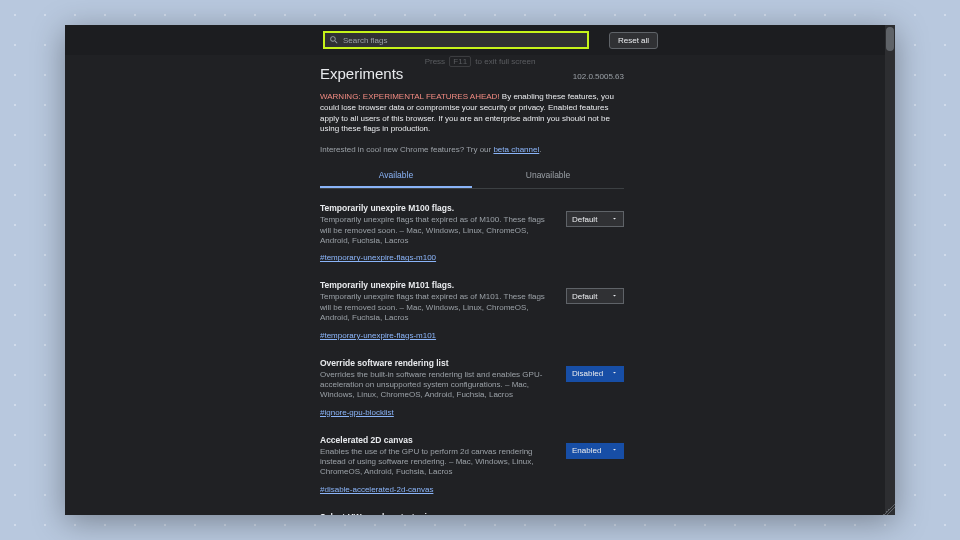 This screenshot has height=540, width=960. Describe the element at coordinates (472, 310) in the screenshot. I see `flag-row: Temporarily unexpire M101 flags.Temporar…` at that location.